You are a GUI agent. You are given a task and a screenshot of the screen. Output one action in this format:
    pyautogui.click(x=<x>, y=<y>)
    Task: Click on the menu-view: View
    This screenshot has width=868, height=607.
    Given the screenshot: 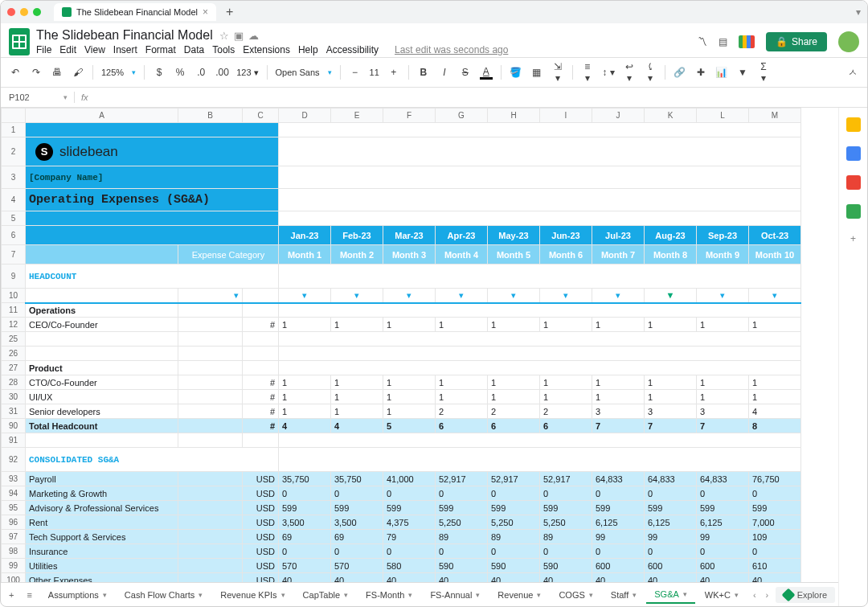 What is the action you would take?
    pyautogui.click(x=95, y=50)
    